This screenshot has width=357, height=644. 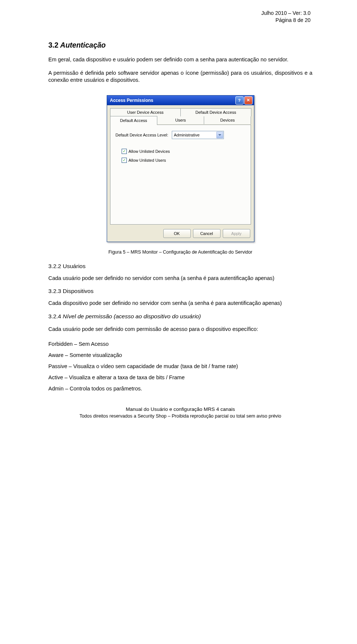 I want to click on tab-users: Users, so click(x=181, y=120).